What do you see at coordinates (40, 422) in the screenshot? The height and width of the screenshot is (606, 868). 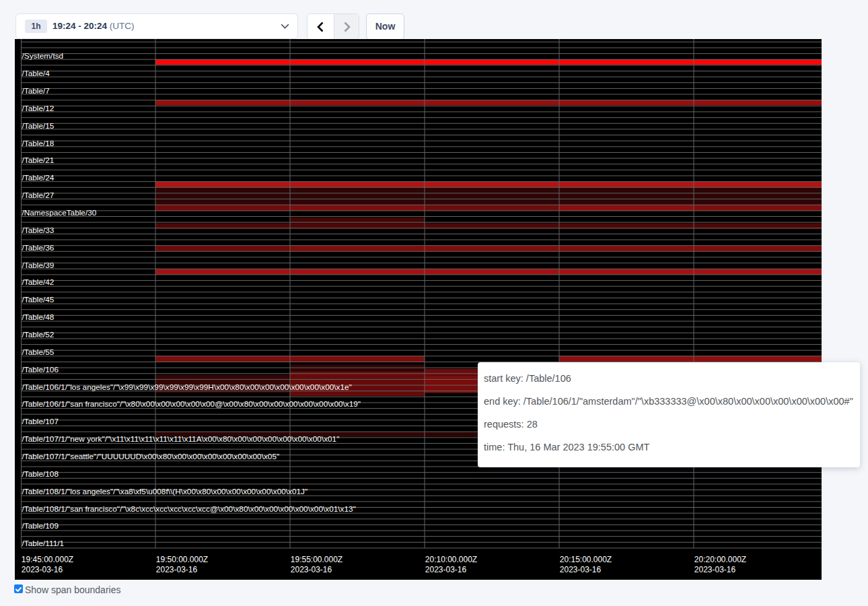 I see `svg-text: /Table/107` at bounding box center [40, 422].